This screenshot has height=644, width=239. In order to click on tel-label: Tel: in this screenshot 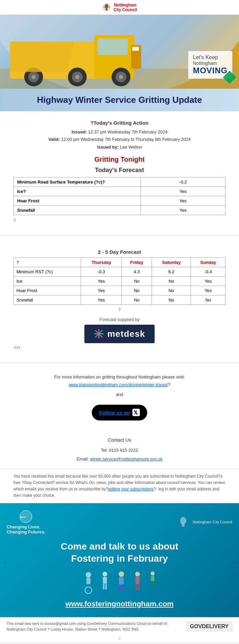, I will do `click(104, 450)`.